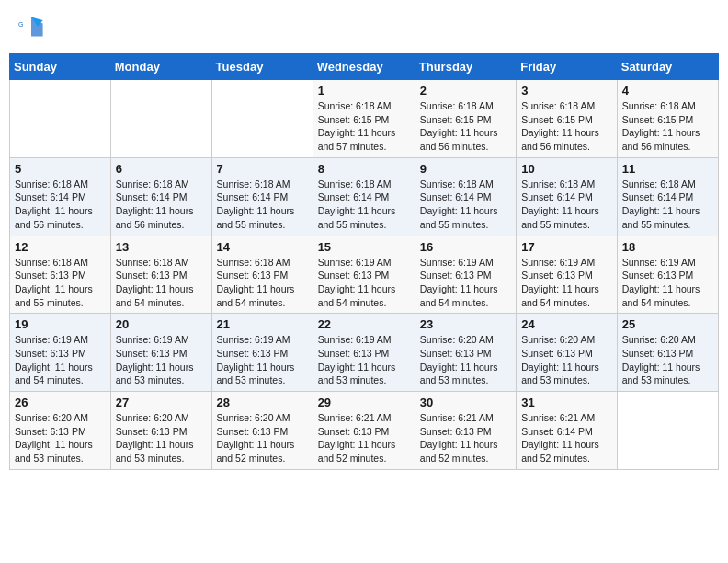 The image size is (728, 563). I want to click on column-header-sunday: Sunday, so click(61, 67).